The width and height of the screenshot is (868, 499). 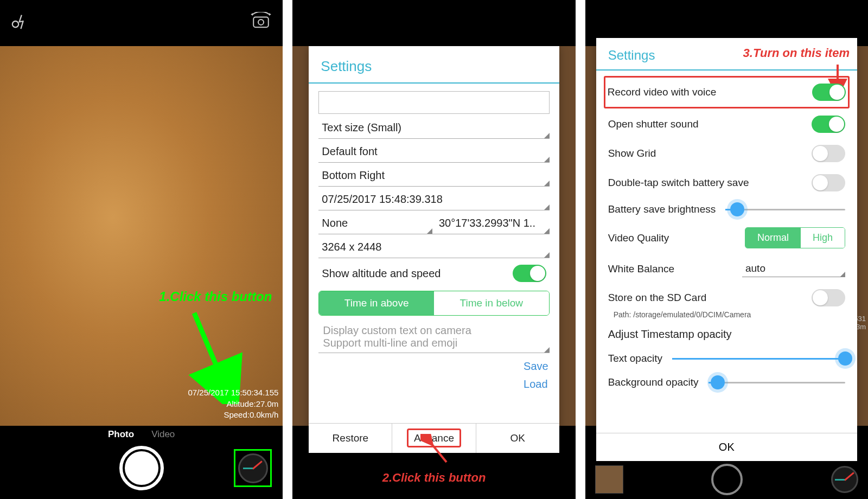 What do you see at coordinates (350, 438) in the screenshot?
I see `restore-button: Restore` at bounding box center [350, 438].